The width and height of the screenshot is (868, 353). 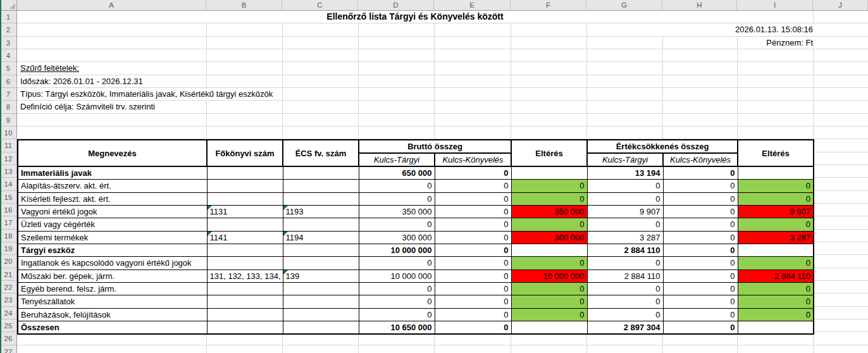 I want to click on cell-h-24: 0, so click(x=700, y=314).